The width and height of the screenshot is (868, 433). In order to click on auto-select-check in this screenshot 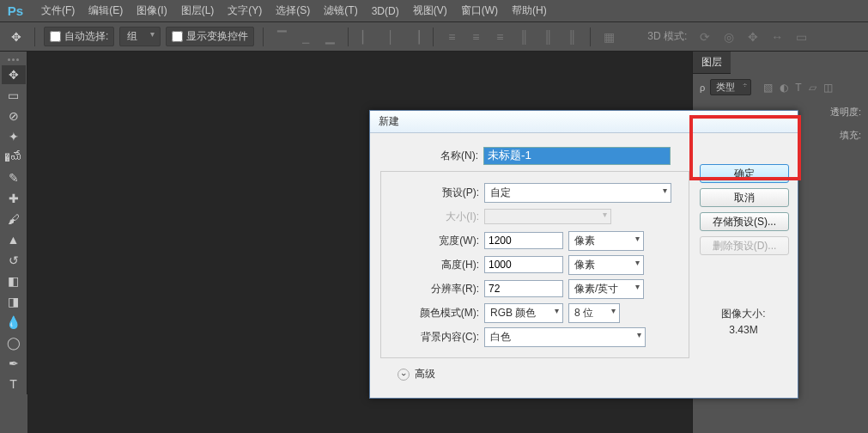, I will do `click(55, 36)`.